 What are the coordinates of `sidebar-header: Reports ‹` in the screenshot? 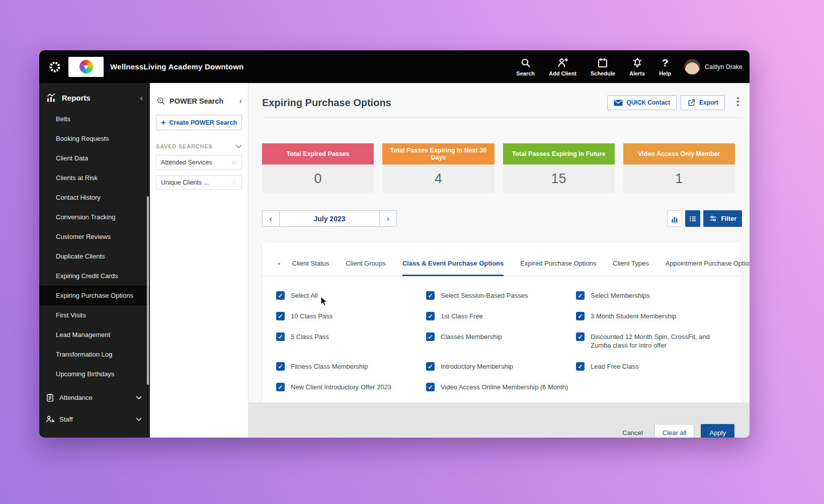 It's located at (95, 98).